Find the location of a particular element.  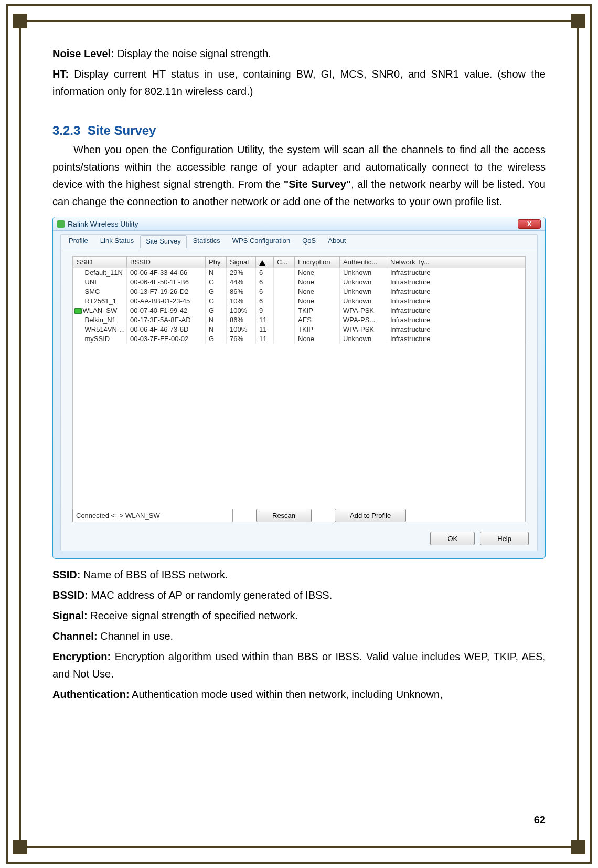

table-cell: WPA-PSK is located at coordinates (364, 330).